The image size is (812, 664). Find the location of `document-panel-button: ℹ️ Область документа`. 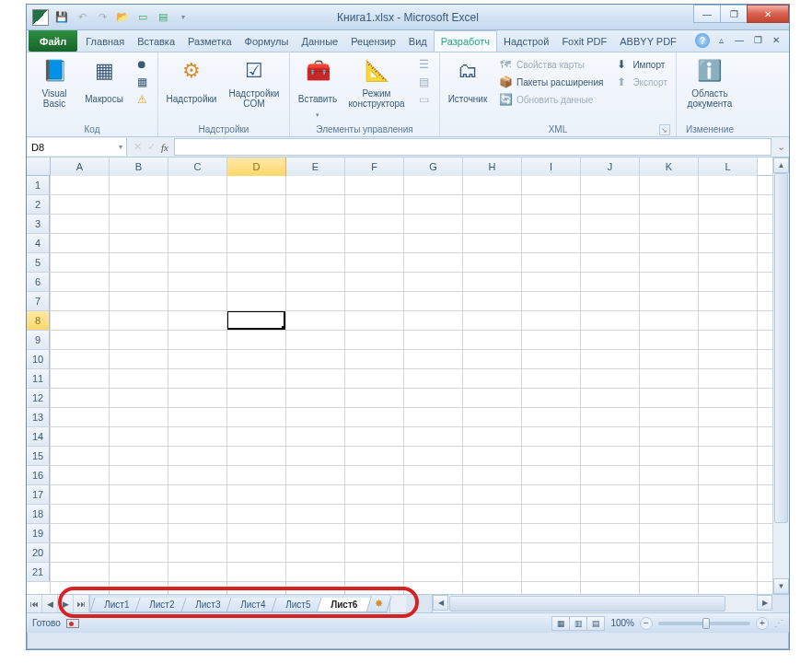

document-panel-button: ℹ️ Область документа is located at coordinates (710, 83).